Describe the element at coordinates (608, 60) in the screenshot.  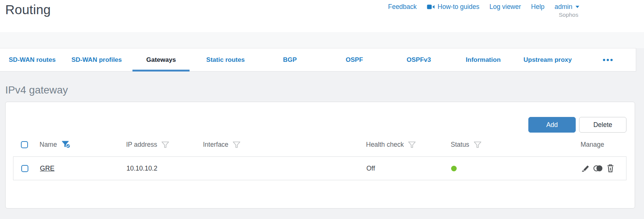
I see `more-tabs-button` at that location.